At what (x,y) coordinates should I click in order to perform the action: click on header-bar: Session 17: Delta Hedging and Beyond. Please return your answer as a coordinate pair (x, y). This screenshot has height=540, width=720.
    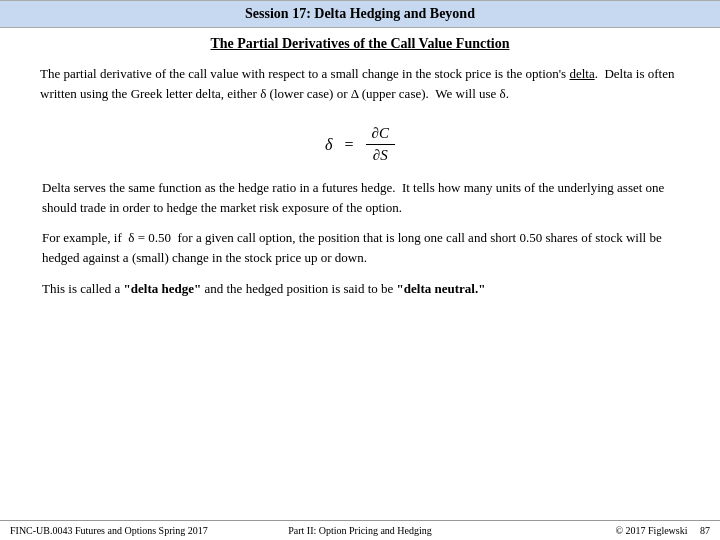
    Looking at the image, I should click on (360, 14).